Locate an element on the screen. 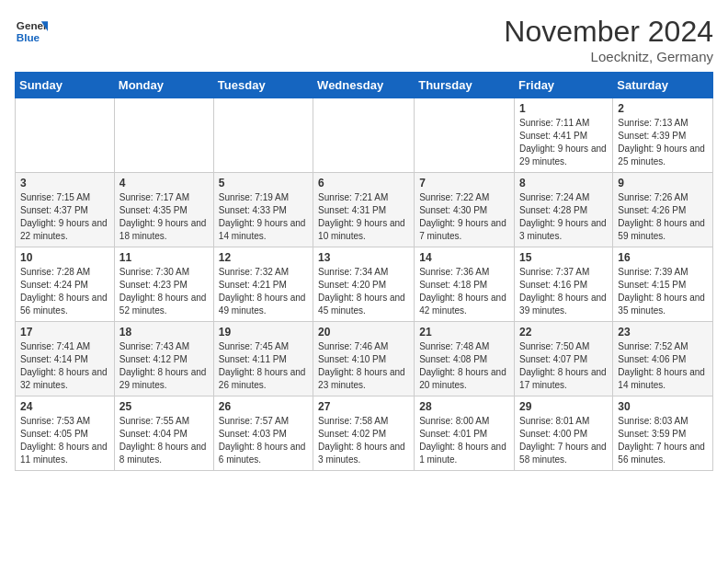 Image resolution: width=728 pixels, height=563 pixels. title-block: November 2024 Loecknitz, Germany is located at coordinates (609, 40).